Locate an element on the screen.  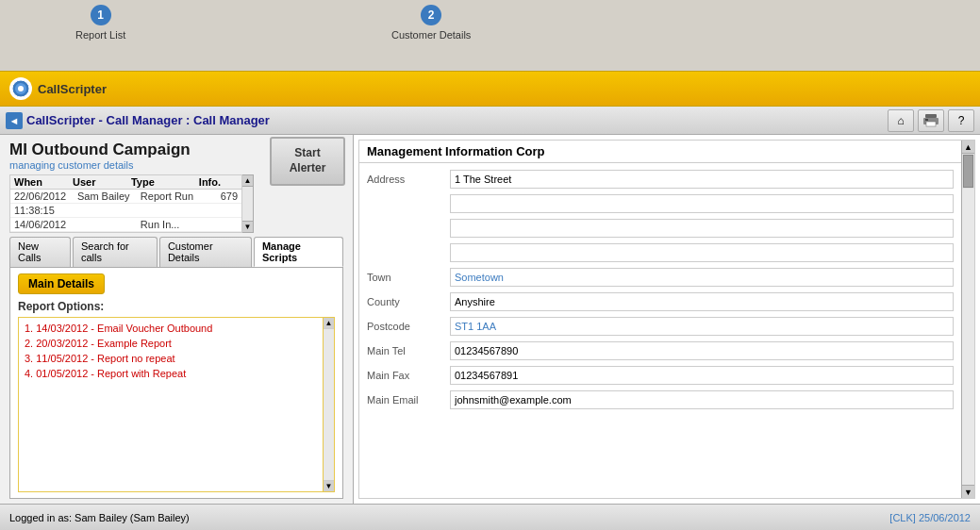
activity-scrollbar: ▲ ▼ is located at coordinates (248, 204).